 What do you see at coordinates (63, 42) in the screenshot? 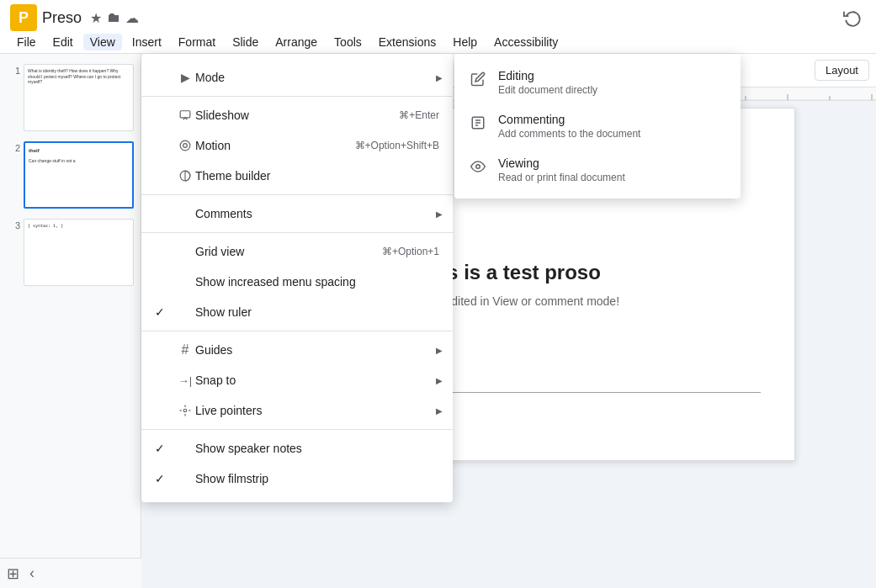
I see `menu-edit: Edit` at bounding box center [63, 42].